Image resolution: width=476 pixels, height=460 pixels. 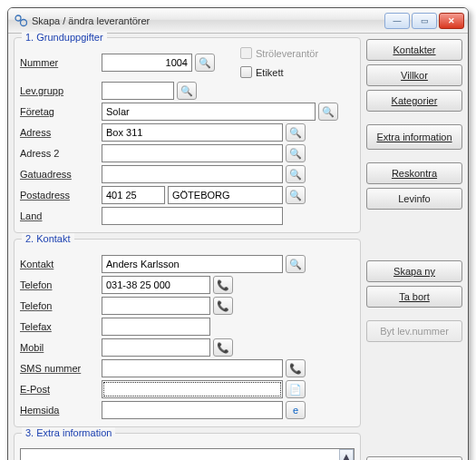 What do you see at coordinates (192, 174) in the screenshot?
I see `gatuadress-input` at bounding box center [192, 174].